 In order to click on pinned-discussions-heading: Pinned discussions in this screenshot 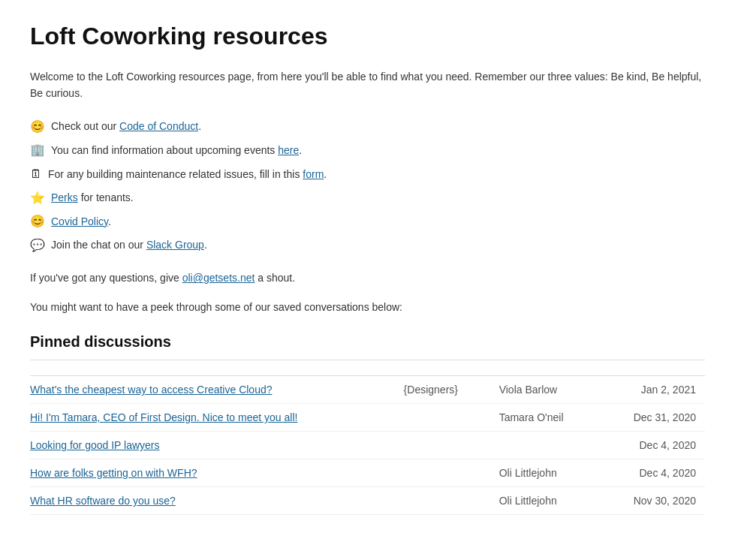, I will do `click(368, 342)`.